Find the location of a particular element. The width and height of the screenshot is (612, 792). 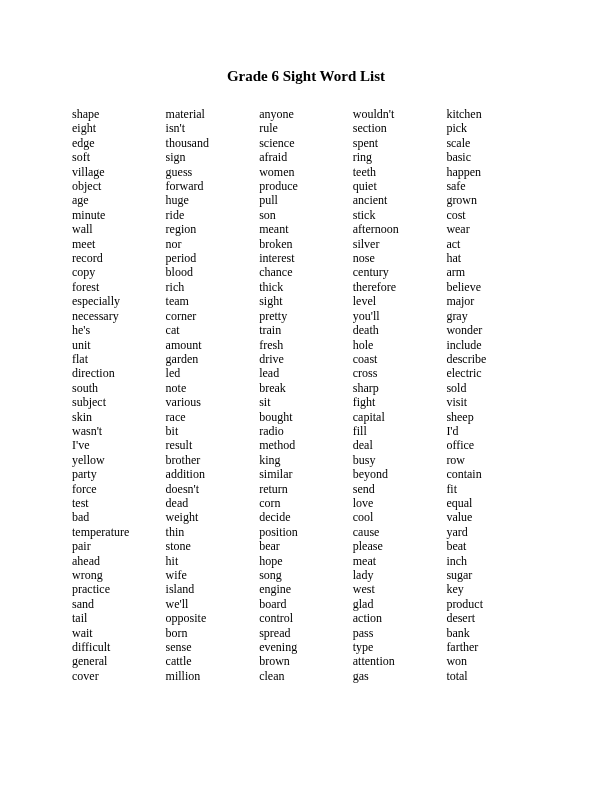

word-item: silver is located at coordinates (400, 244).